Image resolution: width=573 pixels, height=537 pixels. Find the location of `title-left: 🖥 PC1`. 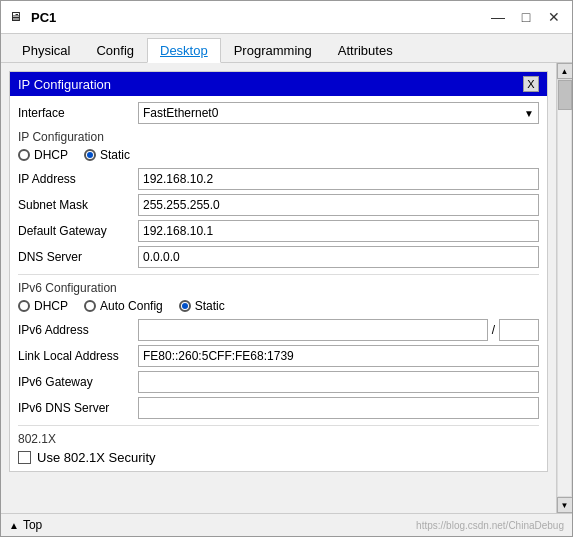

title-left: 🖥 PC1 is located at coordinates (32, 17).